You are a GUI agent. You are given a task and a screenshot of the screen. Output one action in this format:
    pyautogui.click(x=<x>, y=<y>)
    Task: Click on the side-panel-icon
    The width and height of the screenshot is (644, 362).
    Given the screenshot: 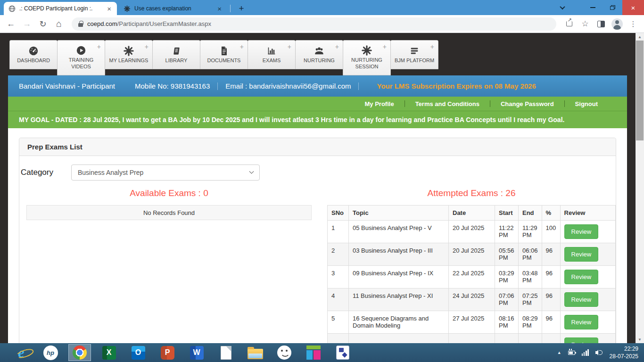 What is the action you would take?
    pyautogui.click(x=601, y=24)
    